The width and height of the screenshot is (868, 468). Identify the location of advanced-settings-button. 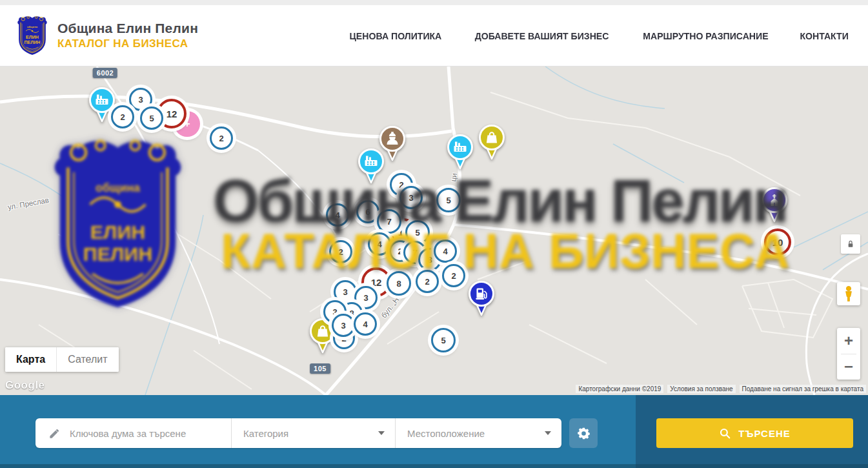
(583, 433).